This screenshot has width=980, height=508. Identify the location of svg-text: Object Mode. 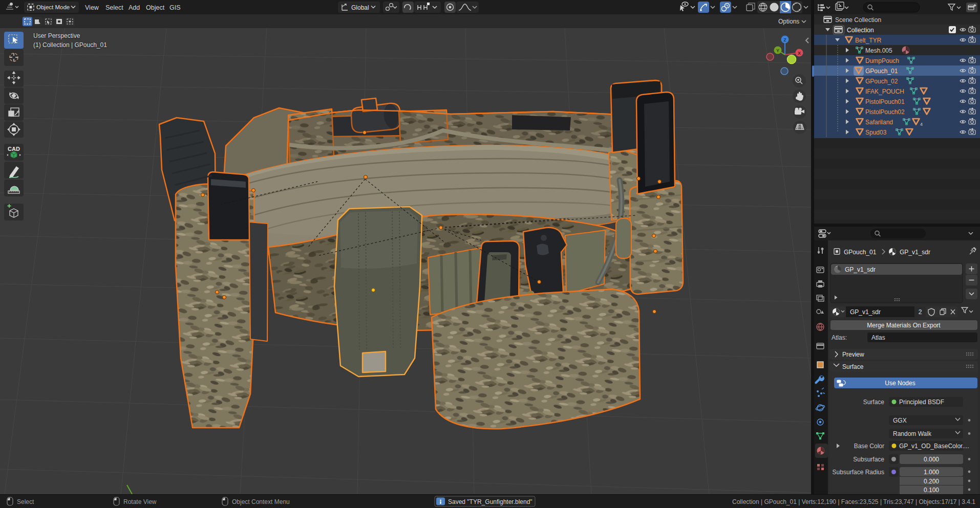
(53, 7).